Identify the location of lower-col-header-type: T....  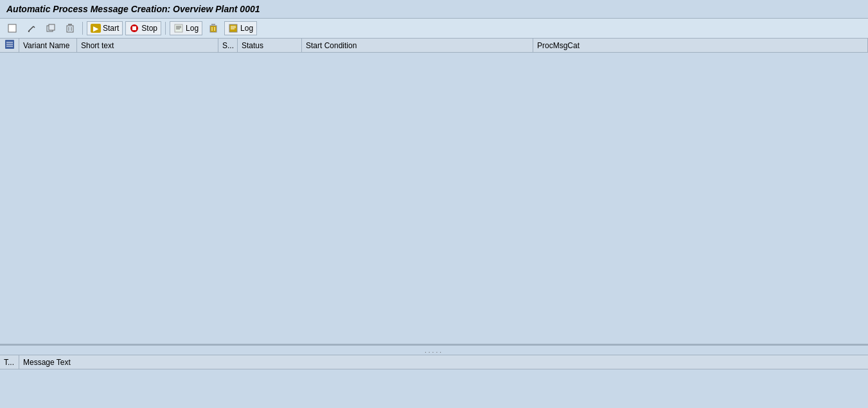
(10, 362).